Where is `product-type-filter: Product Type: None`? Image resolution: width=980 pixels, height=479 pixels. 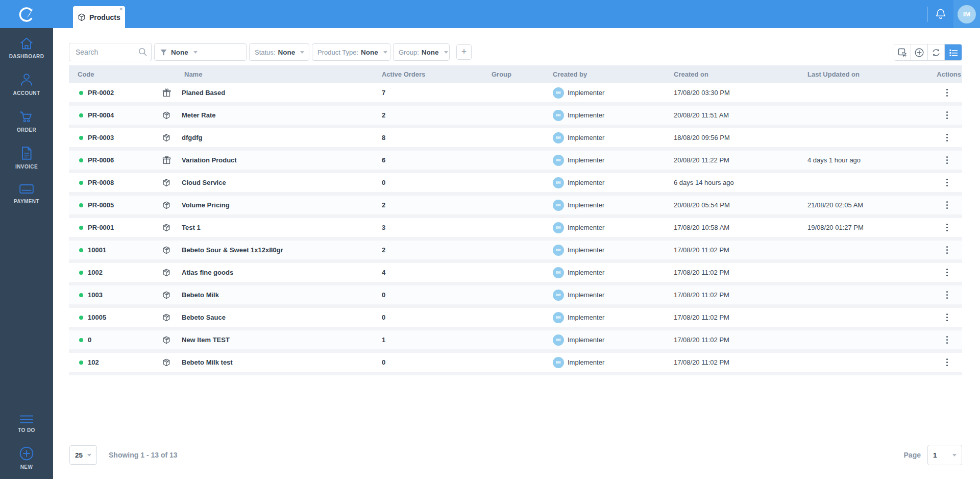
product-type-filter: Product Type: None is located at coordinates (351, 52).